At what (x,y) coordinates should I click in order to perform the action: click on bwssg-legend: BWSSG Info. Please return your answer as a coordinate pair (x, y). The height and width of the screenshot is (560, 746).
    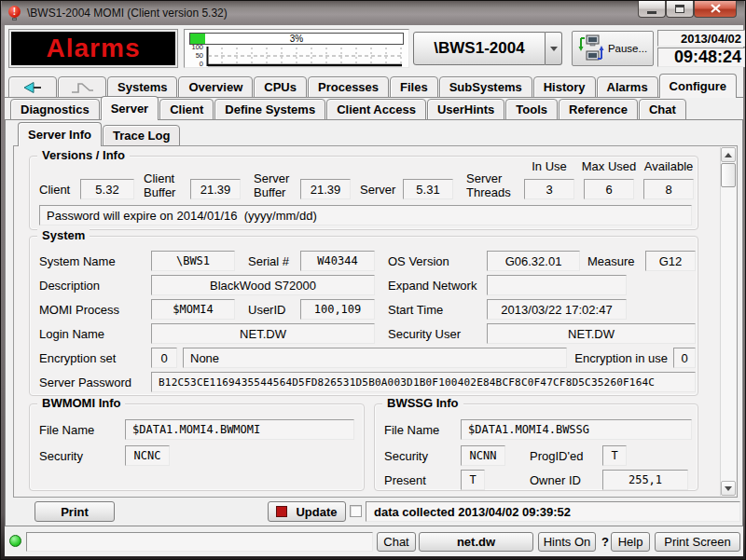
    Looking at the image, I should click on (423, 403).